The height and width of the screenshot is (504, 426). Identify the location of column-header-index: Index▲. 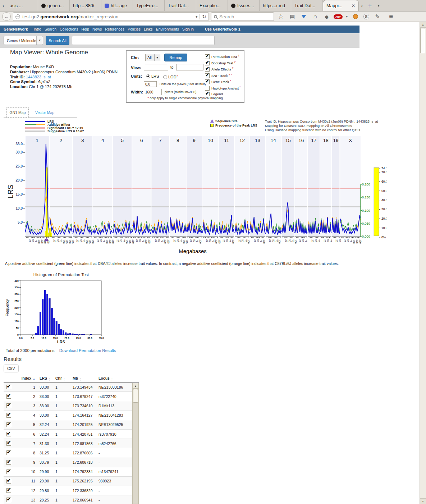
(29, 378).